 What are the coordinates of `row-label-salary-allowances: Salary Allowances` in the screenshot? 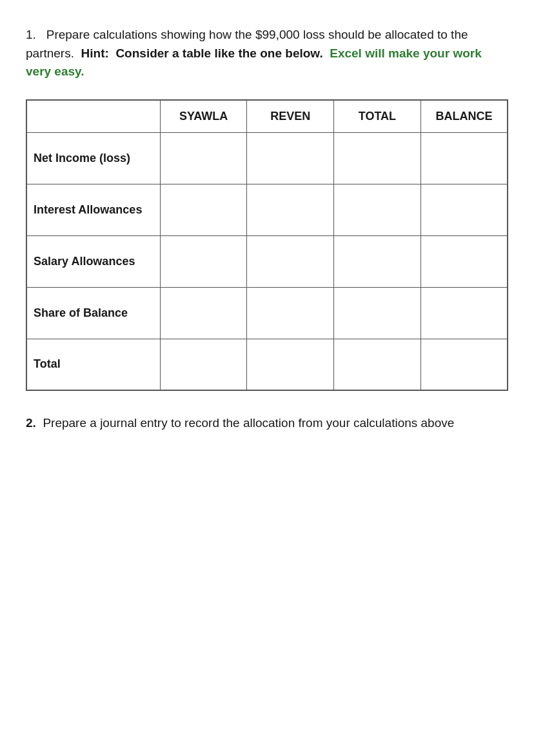 It's located at (93, 261).